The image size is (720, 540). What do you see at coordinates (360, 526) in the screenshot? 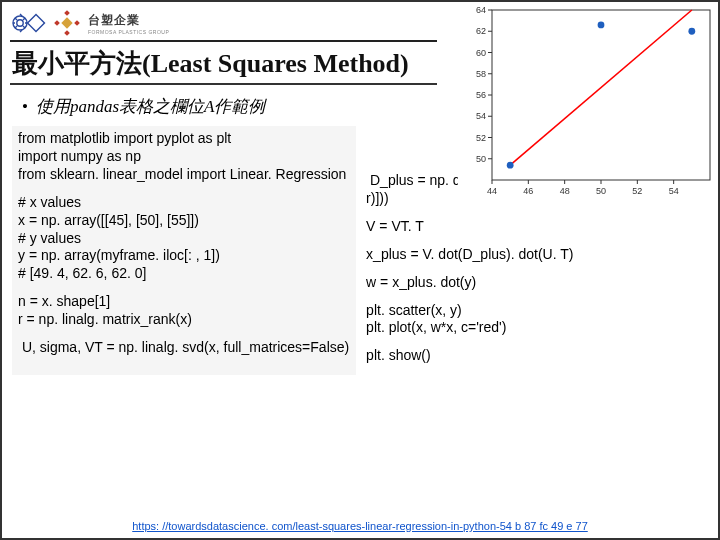
I see `footer-link: https: //towardsdatascience. com/least-s…` at bounding box center [360, 526].